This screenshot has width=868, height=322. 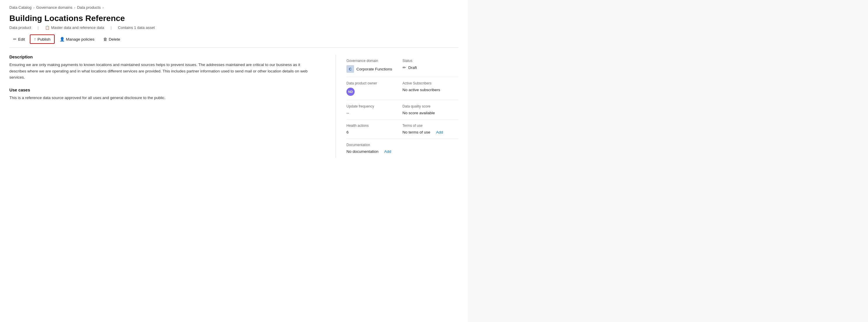 I want to click on delete-button: 🗑 Delete, so click(x=112, y=39).